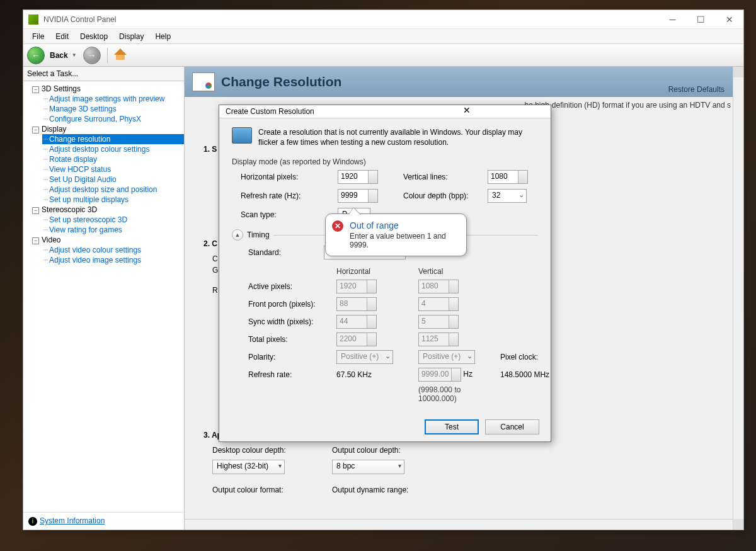 The image size is (756, 551). I want to click on refresh-rate-label: Refresh rate:, so click(289, 375).